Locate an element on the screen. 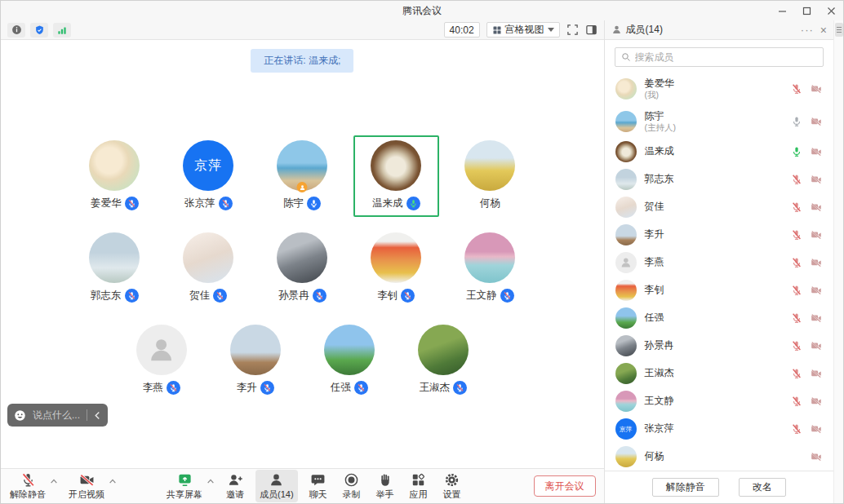  member-row: 姜爱华(我) is located at coordinates (719, 89).